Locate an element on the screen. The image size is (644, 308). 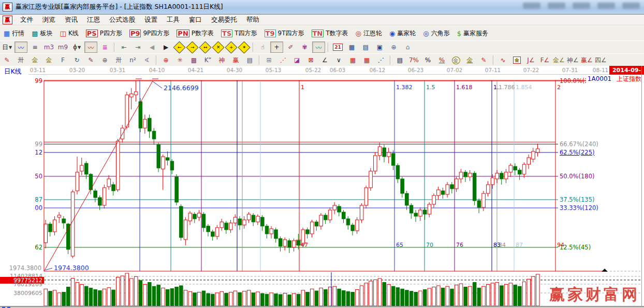
toolbar-button-save-floppy: ▣ is located at coordinates (380, 47).